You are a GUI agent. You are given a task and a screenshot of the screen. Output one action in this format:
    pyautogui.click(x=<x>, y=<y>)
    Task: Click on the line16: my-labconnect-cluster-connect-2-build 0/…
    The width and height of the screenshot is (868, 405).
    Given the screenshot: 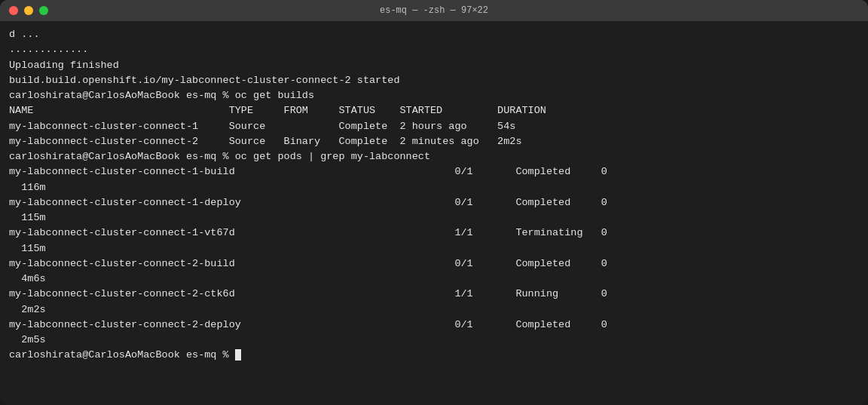 What is the action you would take?
    pyautogui.click(x=434, y=264)
    